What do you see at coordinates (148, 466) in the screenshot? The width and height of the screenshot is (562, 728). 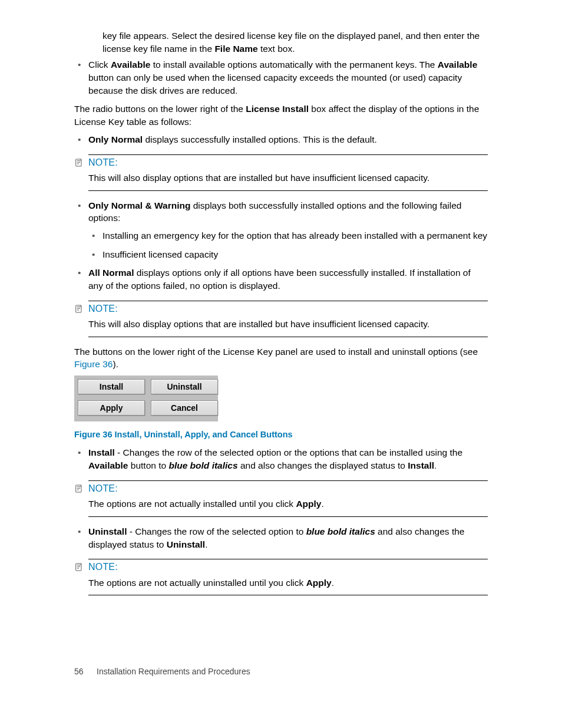 I see `text: button to` at bounding box center [148, 466].